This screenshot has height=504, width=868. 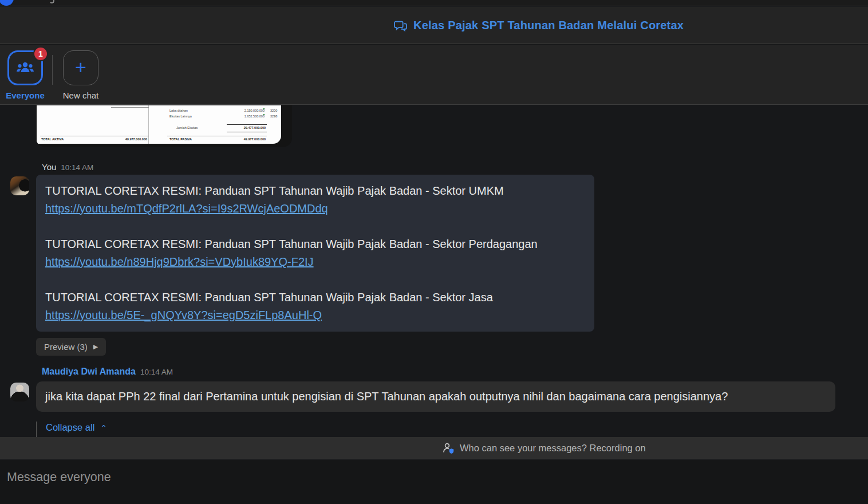 What do you see at coordinates (181, 139) in the screenshot?
I see `total-pasiva-label: TOTAL PASIVA` at bounding box center [181, 139].